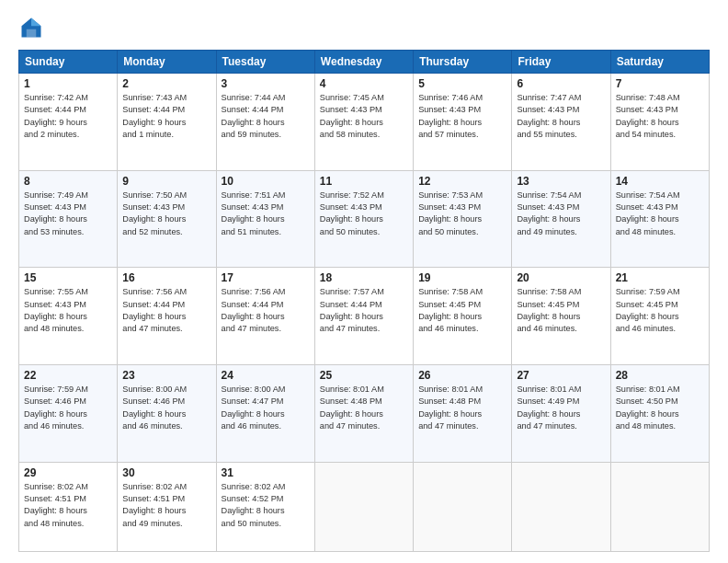 This screenshot has width=728, height=563. Describe the element at coordinates (364, 311) in the screenshot. I see `day-info: Sunrise: 7:57 AM Sunset: 4:44 PM Dayligh…` at that location.